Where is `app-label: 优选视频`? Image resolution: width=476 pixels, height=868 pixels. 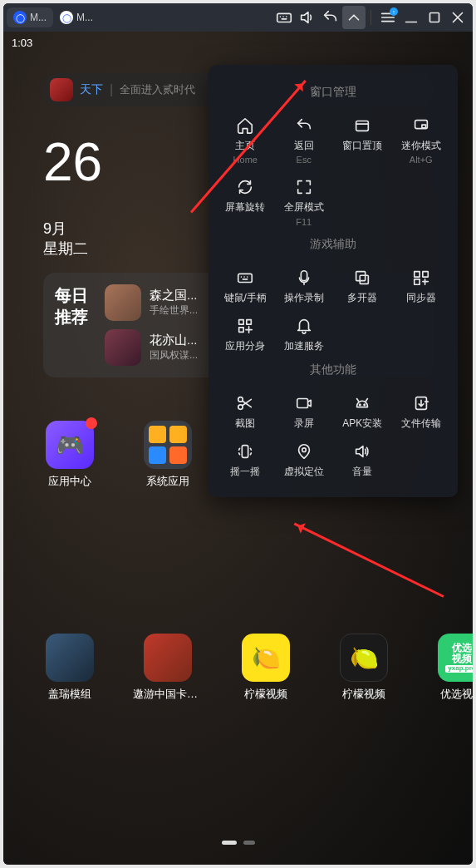
app-label: 优选视频 is located at coordinates (450, 694).